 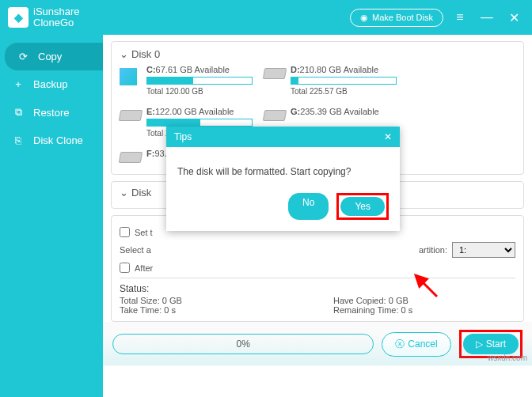 I want to click on partition-label: artition:, so click(x=433, y=250).